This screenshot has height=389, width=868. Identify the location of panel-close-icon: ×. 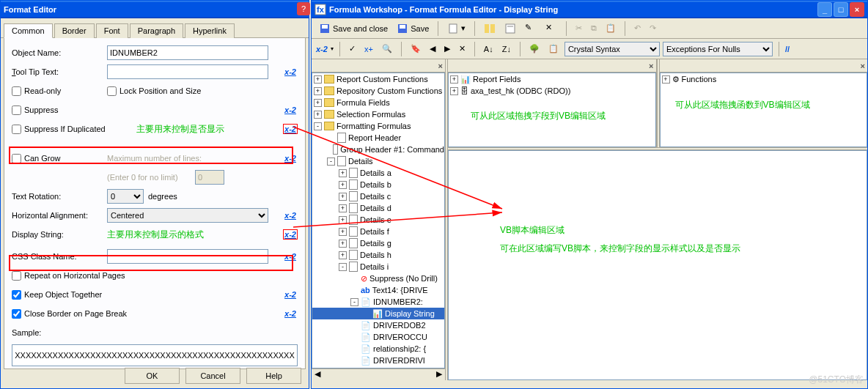
(441, 66).